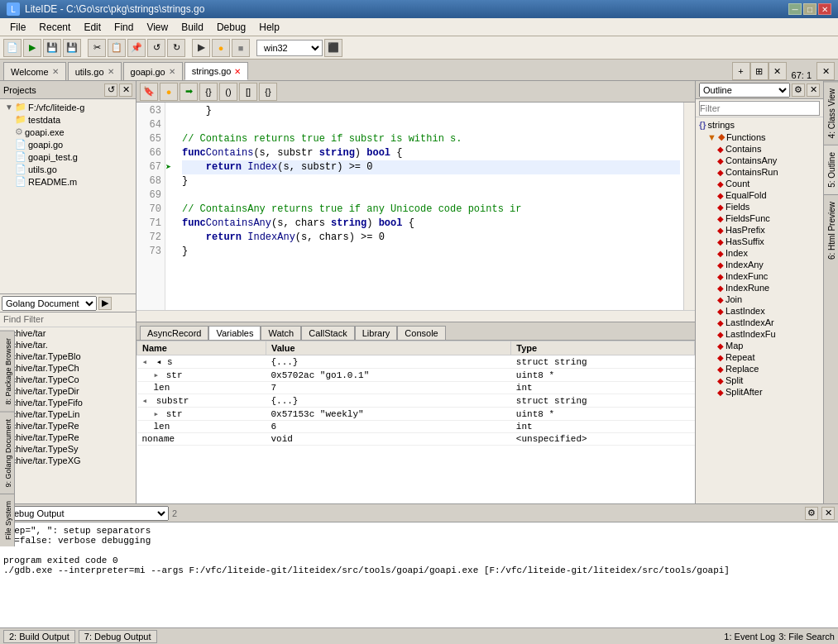 Image resolution: width=838 pixels, height=644 pixels. I want to click on outline-indexany: ◆ IndexAny, so click(759, 265).